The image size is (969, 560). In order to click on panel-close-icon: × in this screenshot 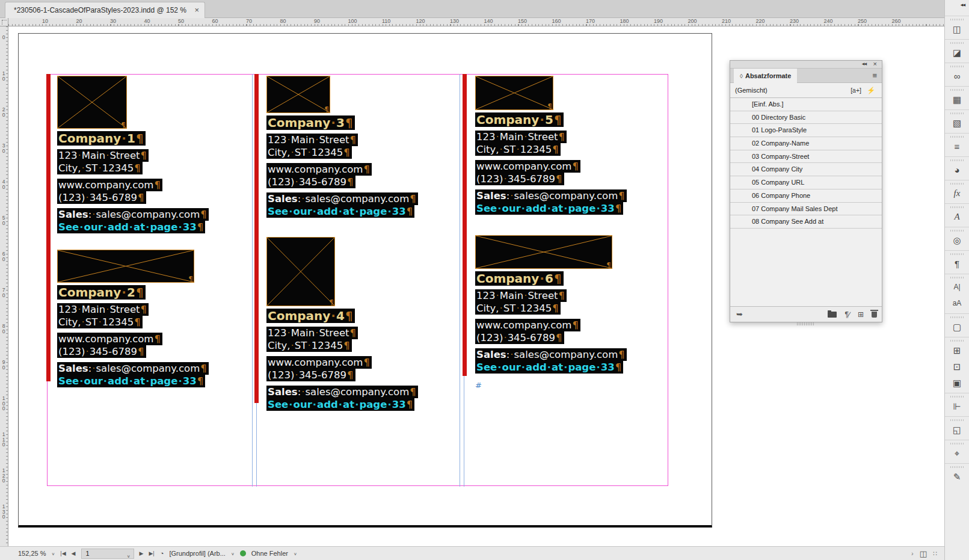, I will do `click(875, 64)`.